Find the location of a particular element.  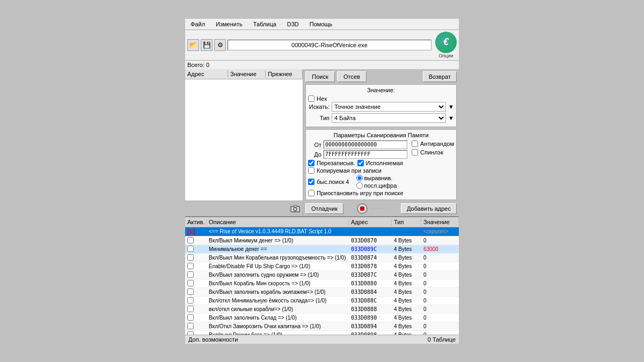

open-button: 📂 is located at coordinates (193, 45).